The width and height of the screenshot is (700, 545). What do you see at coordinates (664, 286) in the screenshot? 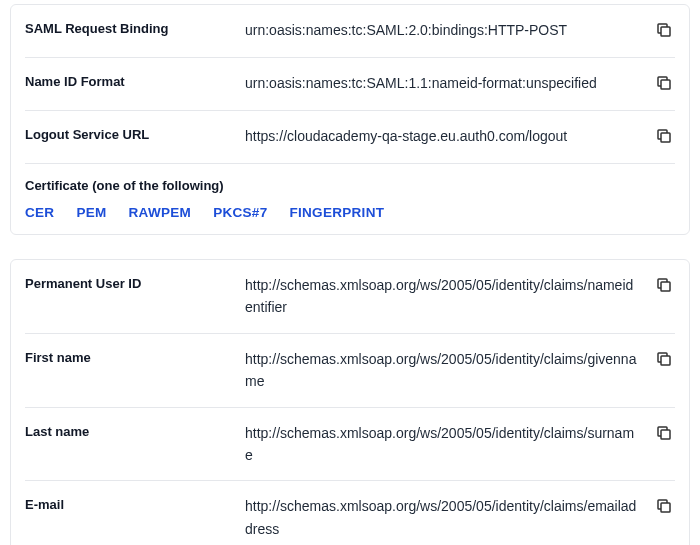
I see `copy-button-permanent-user-id` at bounding box center [664, 286].